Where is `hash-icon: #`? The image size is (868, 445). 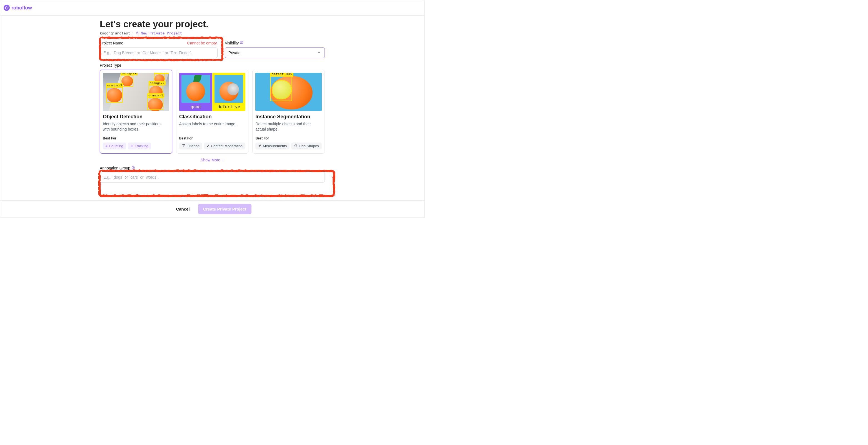
hash-icon: # is located at coordinates (106, 146).